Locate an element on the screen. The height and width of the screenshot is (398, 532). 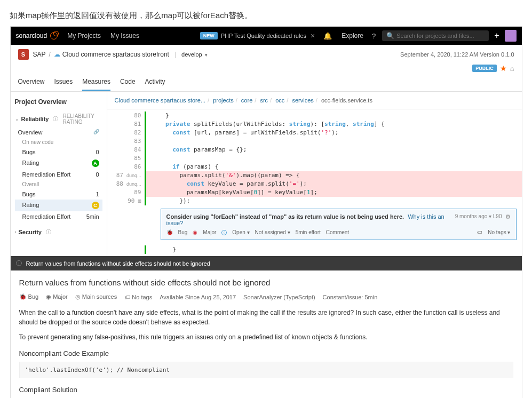
tab-activity: Activity is located at coordinates (155, 83).